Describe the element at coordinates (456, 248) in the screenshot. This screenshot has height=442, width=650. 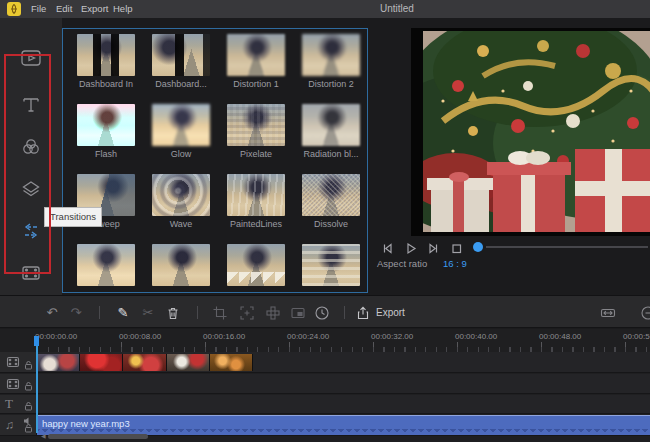
I see `stop-button` at that location.